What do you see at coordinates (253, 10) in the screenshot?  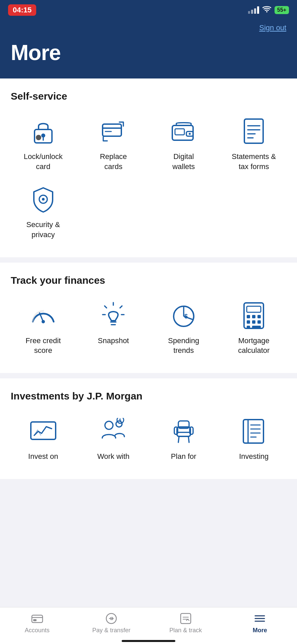 I see `signal-icon` at bounding box center [253, 10].